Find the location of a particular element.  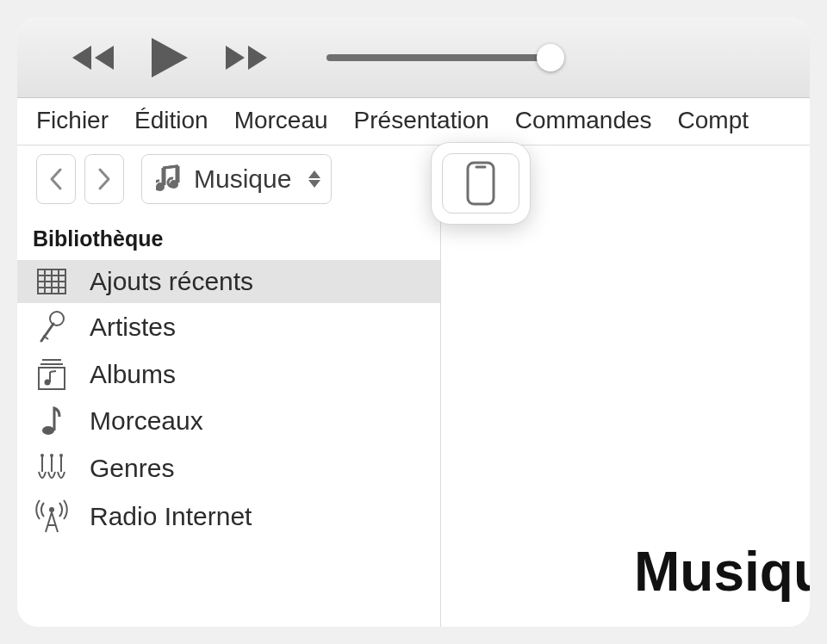

music-note-icon is located at coordinates (168, 179).